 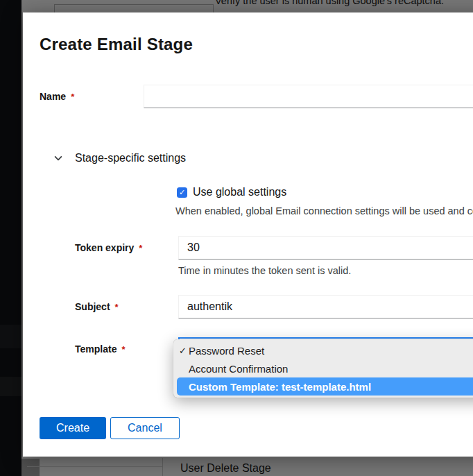 What do you see at coordinates (93, 307) in the screenshot?
I see `subject-label: Subject` at bounding box center [93, 307].